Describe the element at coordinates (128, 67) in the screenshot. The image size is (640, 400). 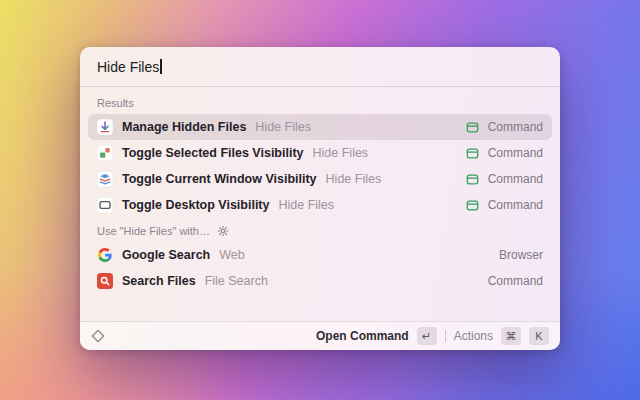
I see `search-input: Hide Files` at that location.